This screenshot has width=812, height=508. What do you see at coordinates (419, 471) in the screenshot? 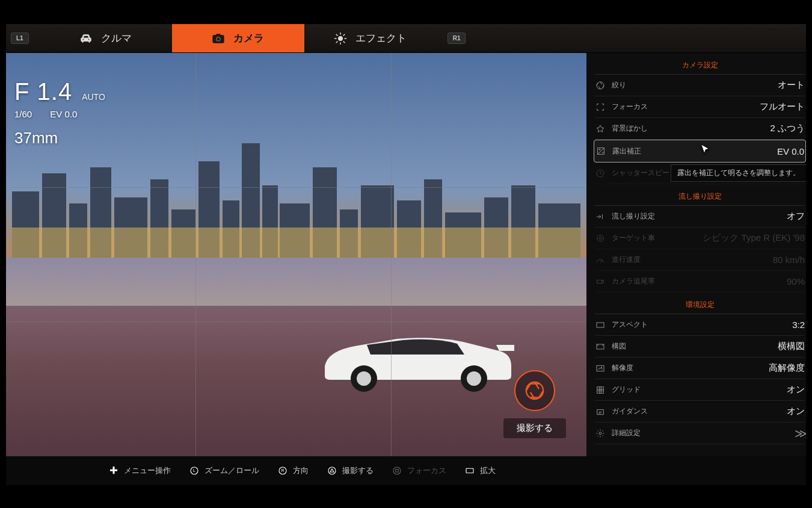
I see `hint-focus: フォーカス` at bounding box center [419, 471].